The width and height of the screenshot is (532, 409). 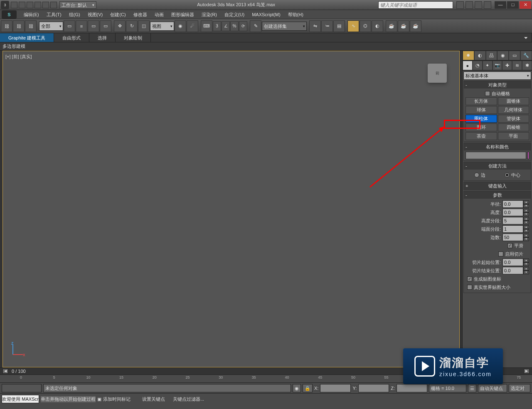 I want to click on render-setup-icon: ☕, so click(x=392, y=26).